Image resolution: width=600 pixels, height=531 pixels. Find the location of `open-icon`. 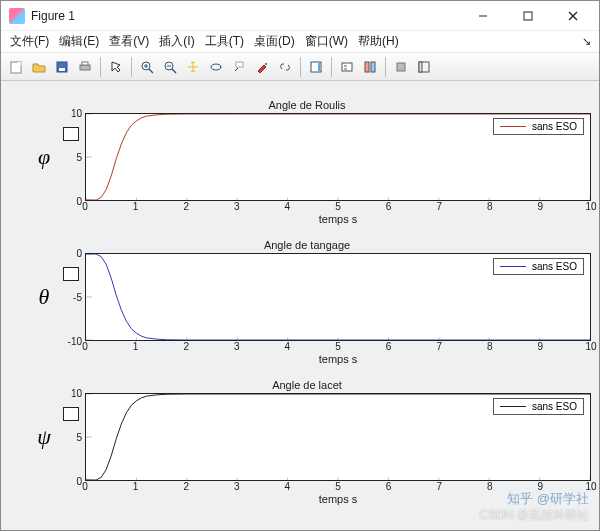

open-icon is located at coordinates (39, 67).